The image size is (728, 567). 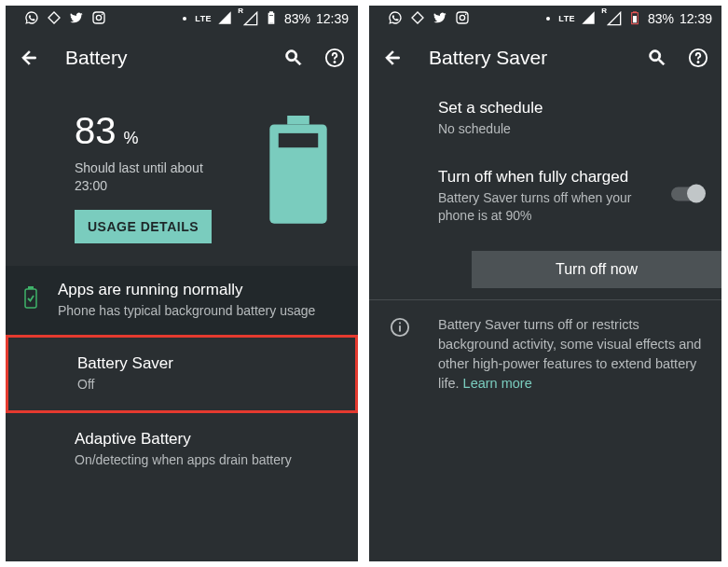 What do you see at coordinates (95, 131) in the screenshot?
I see `battery-percent-number: 83` at bounding box center [95, 131].